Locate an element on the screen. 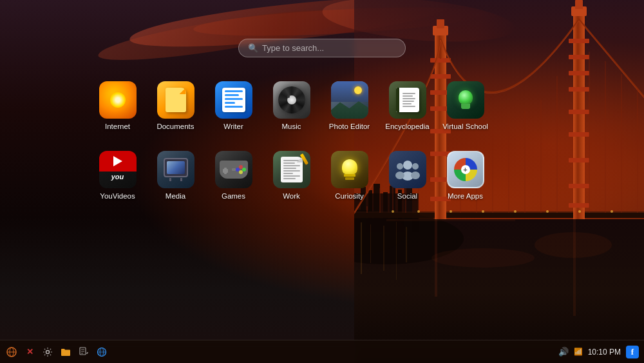 The image size is (644, 363). taskbar-facebook-icon: f is located at coordinates (632, 352).